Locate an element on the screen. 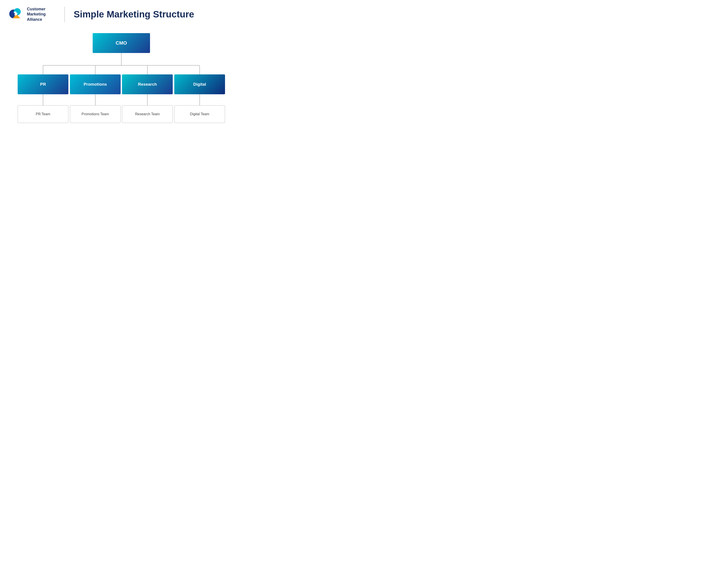 The height and width of the screenshot is (563, 728). level2-row: PR PR Team Promotions Promotions Team is located at coordinates (121, 94).